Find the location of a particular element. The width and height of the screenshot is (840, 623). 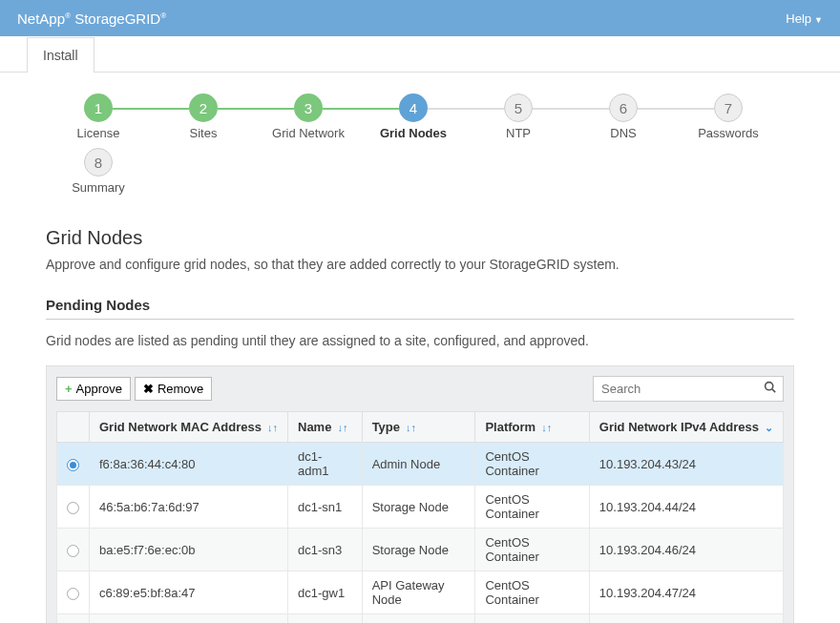

brand-storagegrid: StorageGRID is located at coordinates (117, 19).